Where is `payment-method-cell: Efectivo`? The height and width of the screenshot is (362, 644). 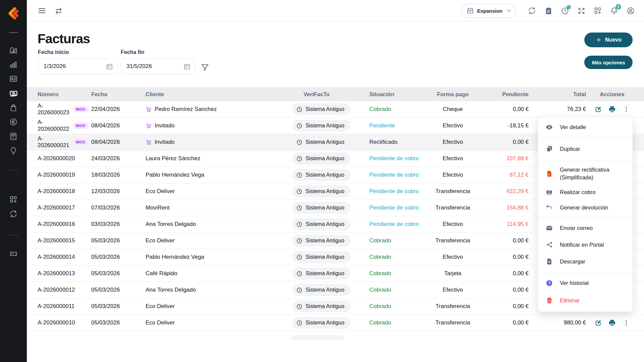
payment-method-cell: Efectivo is located at coordinates (453, 257).